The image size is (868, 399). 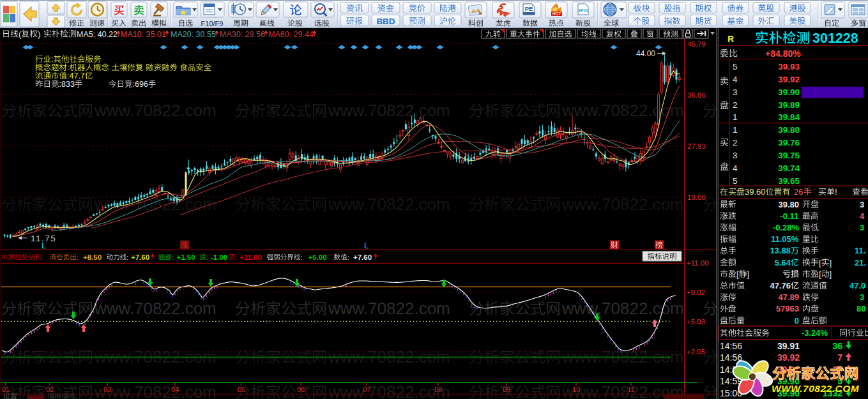 What do you see at coordinates (697, 263) in the screenshot?
I see `svg-text: +11.00` at bounding box center [697, 263].